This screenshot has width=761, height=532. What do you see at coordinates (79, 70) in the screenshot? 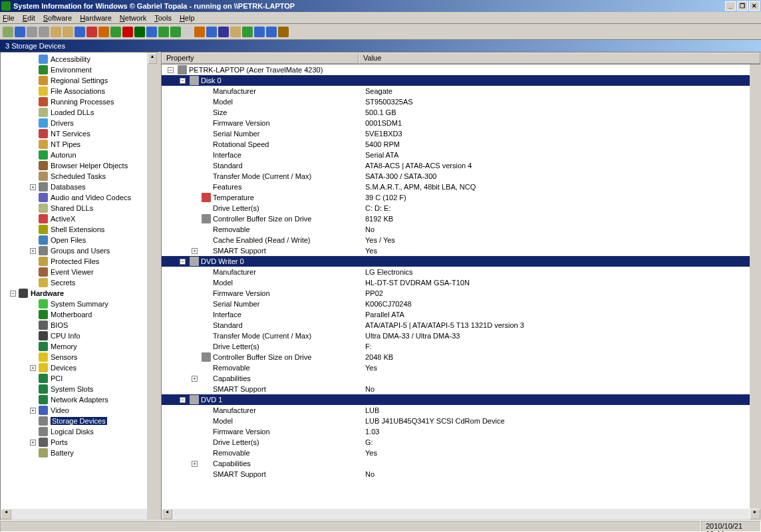
I see `tree-item-environment: Environment` at bounding box center [79, 70].